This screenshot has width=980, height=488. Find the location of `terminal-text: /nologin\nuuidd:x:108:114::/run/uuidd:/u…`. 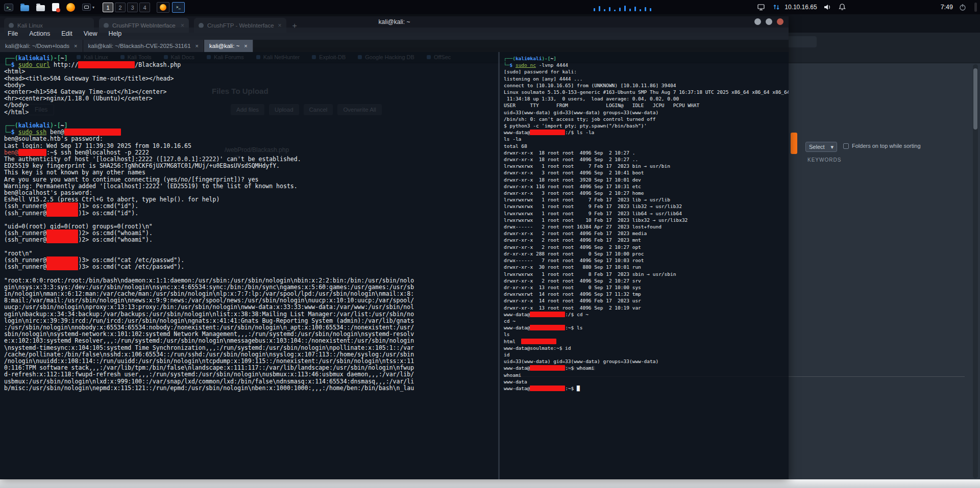

terminal-text: /nologin\nuuidd:x:108:114::/run/uuidd:/u… is located at coordinates (209, 361).